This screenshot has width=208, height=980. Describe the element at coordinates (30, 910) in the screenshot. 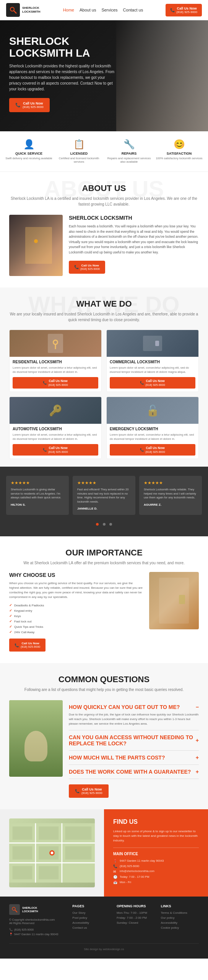

I see `footer-logo-text: SHERLOCK LOCKSMITH` at that location.